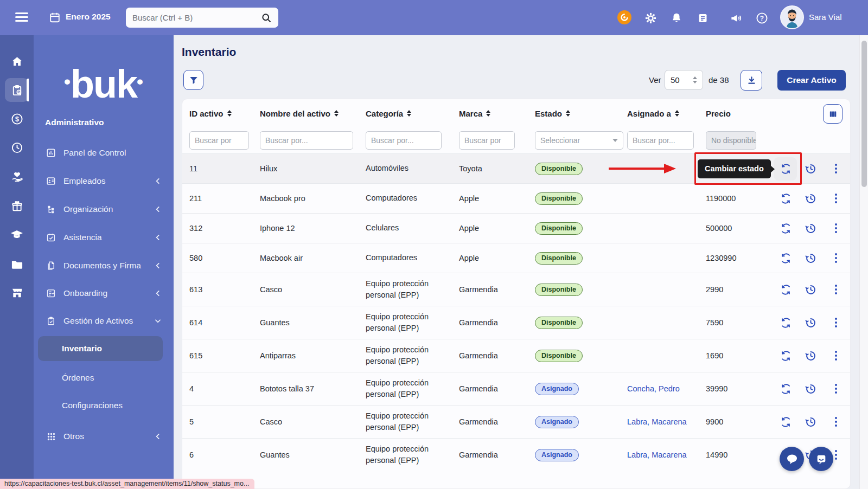 The image size is (868, 489). Describe the element at coordinates (833, 114) in the screenshot. I see `column-settings-button` at that location.